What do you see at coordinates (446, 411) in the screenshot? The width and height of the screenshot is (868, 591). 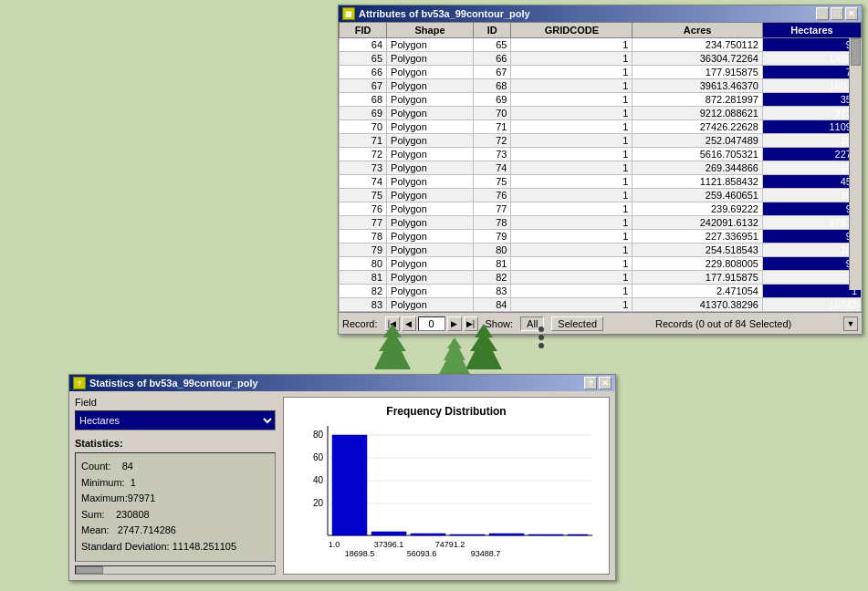 I see `chart-title: Frequency Distribution` at bounding box center [446, 411].